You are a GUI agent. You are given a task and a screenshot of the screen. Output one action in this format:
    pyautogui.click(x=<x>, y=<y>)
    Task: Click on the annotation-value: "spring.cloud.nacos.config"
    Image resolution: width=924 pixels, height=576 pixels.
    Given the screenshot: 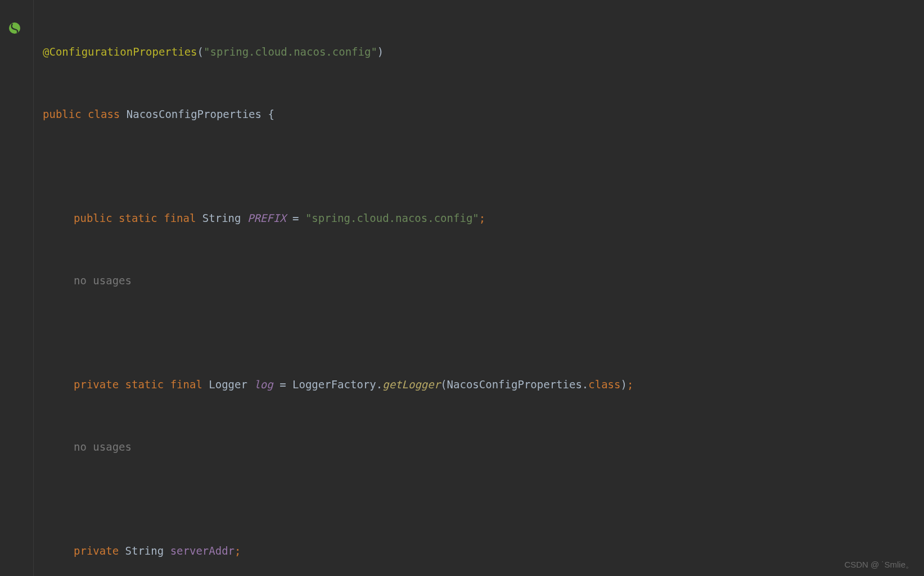 What is the action you would take?
    pyautogui.click(x=290, y=52)
    